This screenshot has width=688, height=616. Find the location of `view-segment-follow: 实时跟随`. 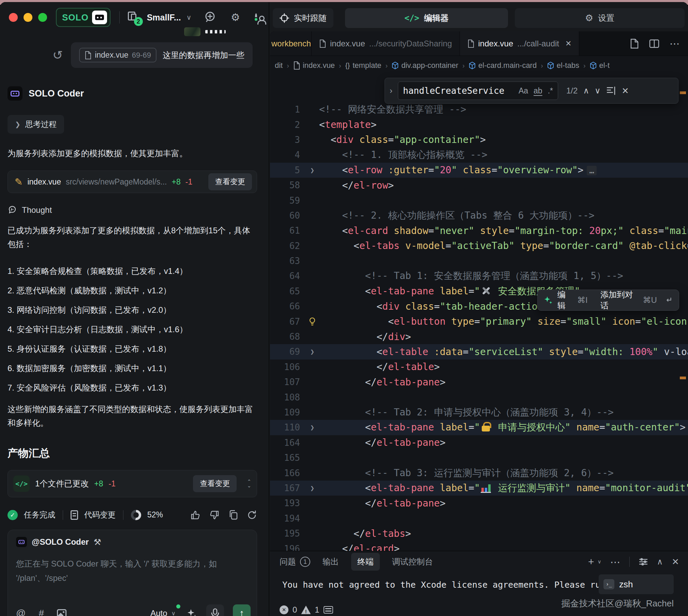

view-segment-follow: 实时跟随 is located at coordinates (303, 18).